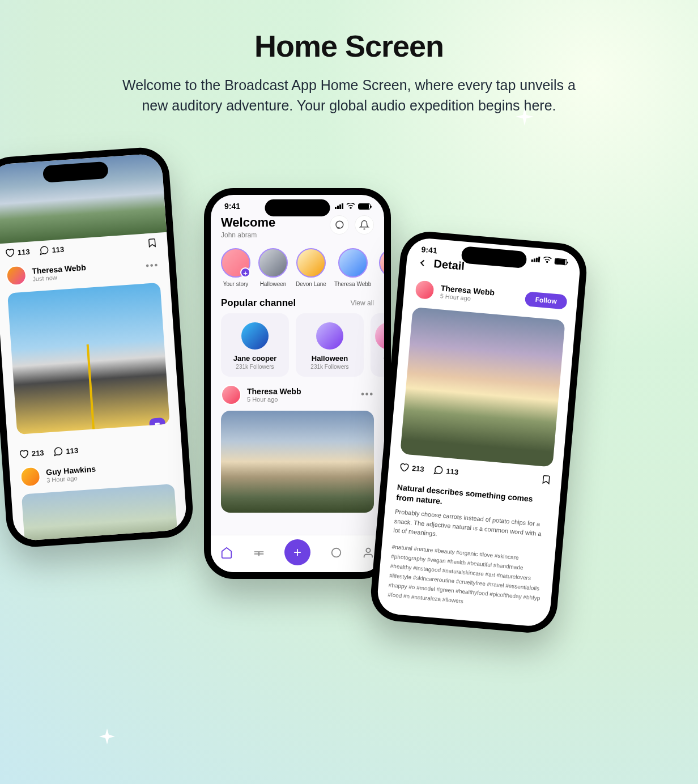 The image size is (698, 784). What do you see at coordinates (363, 303) in the screenshot?
I see `view-all-link: View all` at bounding box center [363, 303].